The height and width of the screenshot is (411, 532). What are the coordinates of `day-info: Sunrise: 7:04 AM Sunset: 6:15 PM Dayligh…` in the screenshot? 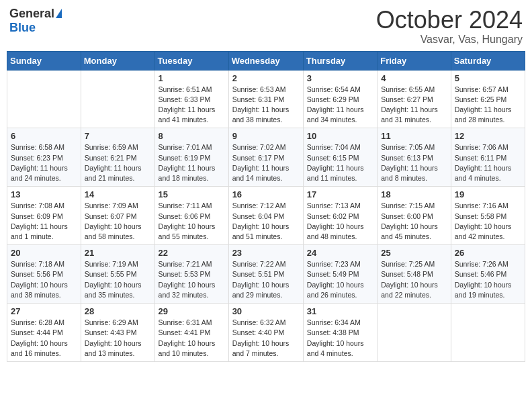 It's located at (340, 163).